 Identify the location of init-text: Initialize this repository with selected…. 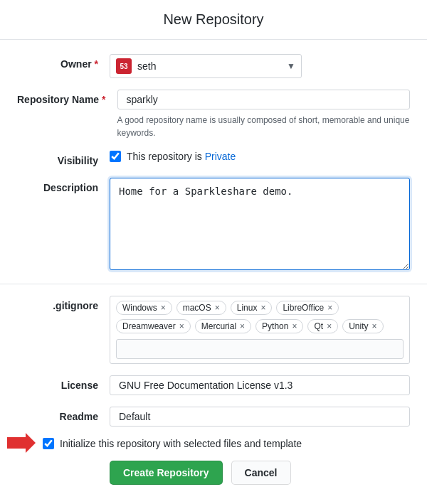
(181, 444).